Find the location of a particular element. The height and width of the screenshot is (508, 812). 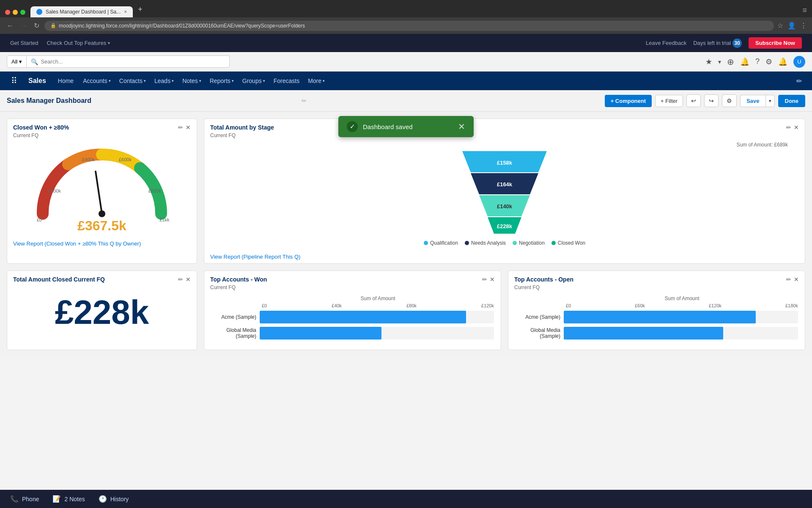

tab-title: Sales Manager Dashboard | Sa... is located at coordinates (83, 12).